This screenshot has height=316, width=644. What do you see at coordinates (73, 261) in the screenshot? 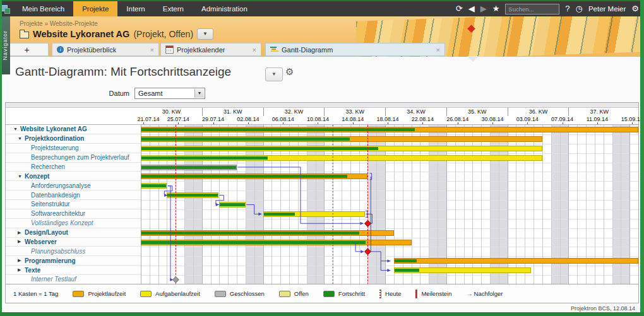
I see `task-row: ▶Programmierung` at bounding box center [73, 261].